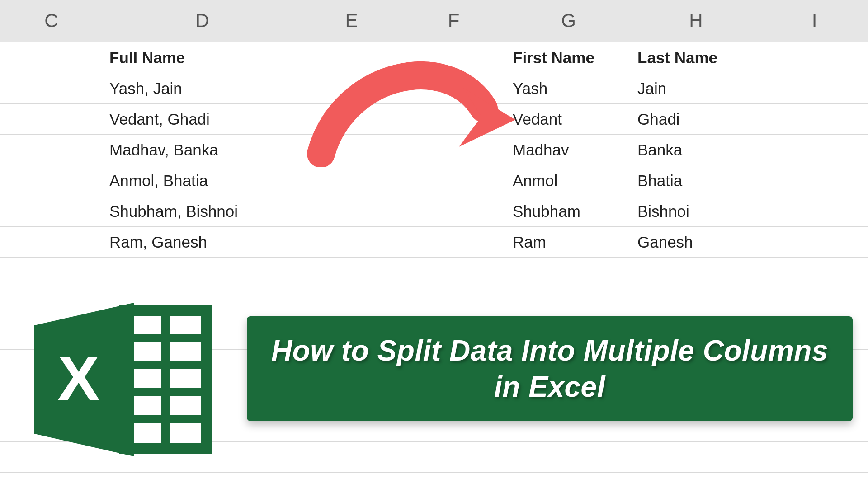  What do you see at coordinates (434, 89) in the screenshot?
I see `table-row: Yash, Jain Yash Jain` at bounding box center [434, 89].